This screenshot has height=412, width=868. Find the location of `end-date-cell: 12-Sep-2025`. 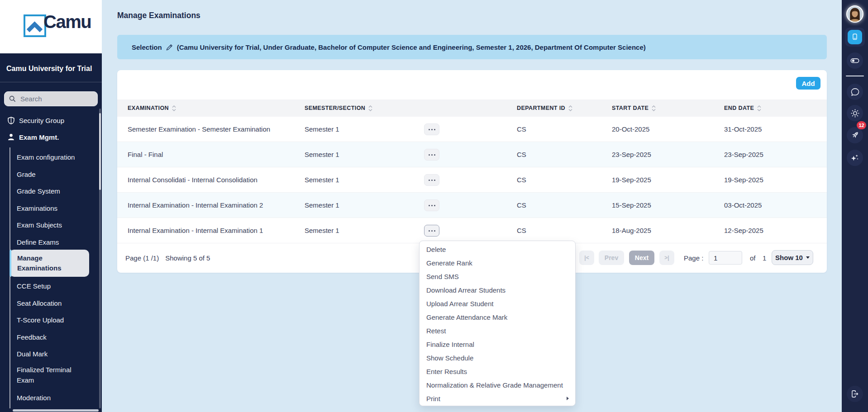

end-date-cell: 12-Sep-2025 is located at coordinates (744, 231).